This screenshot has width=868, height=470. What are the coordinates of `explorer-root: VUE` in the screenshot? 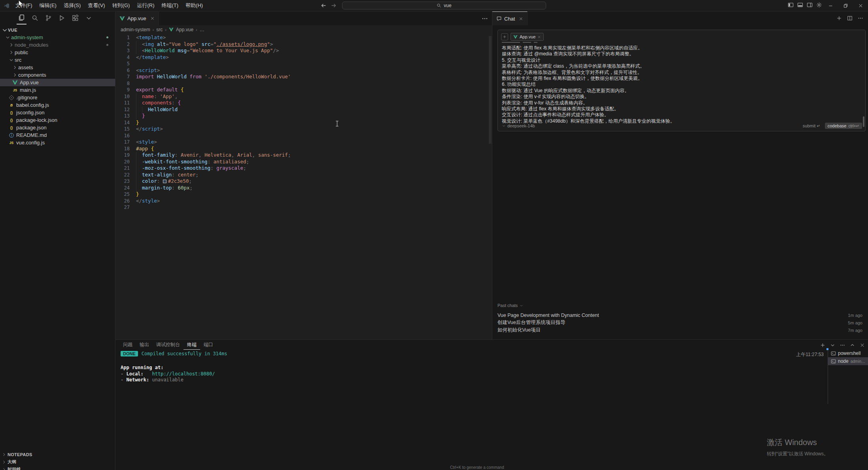 It's located at (58, 30).